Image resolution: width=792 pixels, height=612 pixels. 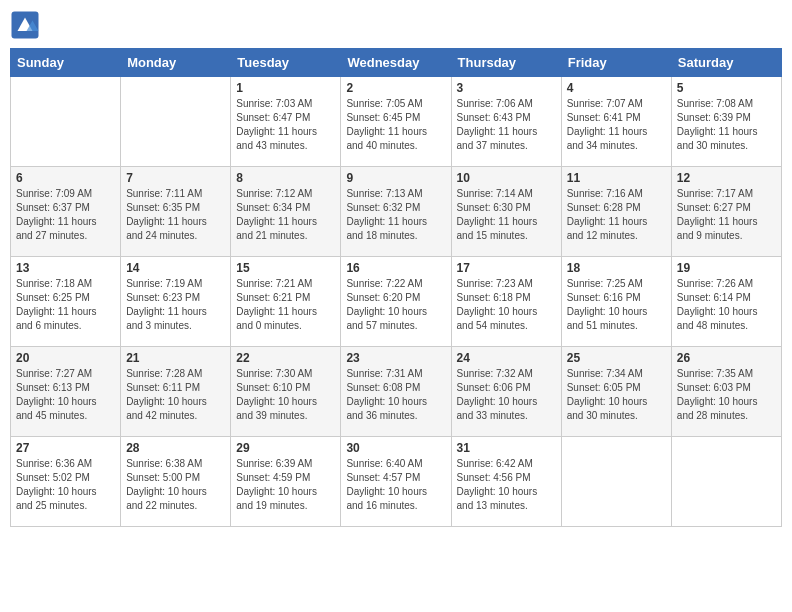 What do you see at coordinates (506, 125) in the screenshot?
I see `cell-details: Sunrise: 7:06 AM Sunset: 6:43 PM Dayligh…` at bounding box center [506, 125].